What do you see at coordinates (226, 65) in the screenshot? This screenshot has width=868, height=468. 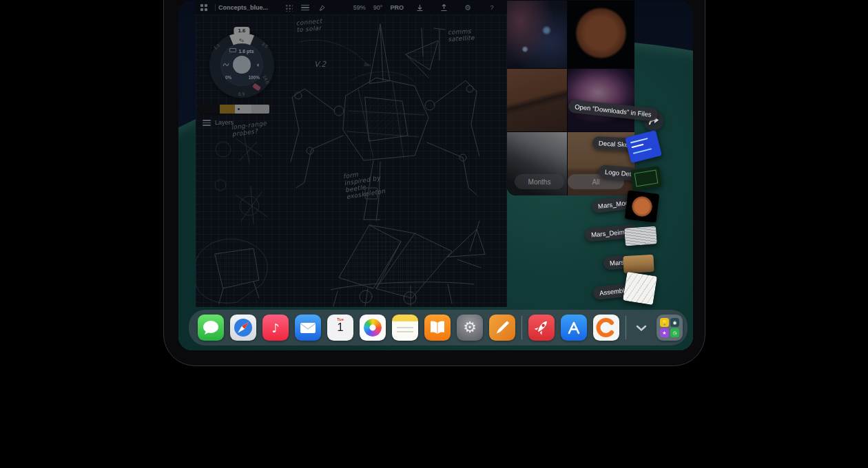 I see `smoothing-icon` at bounding box center [226, 65].